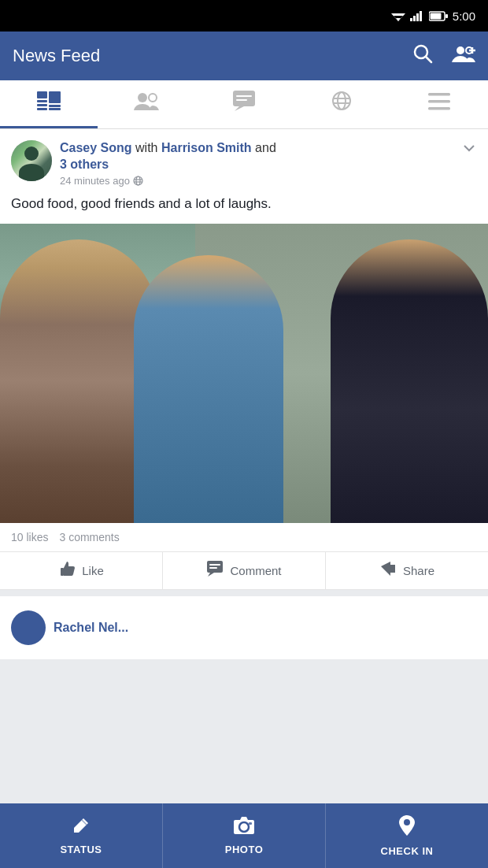  I want to click on status-bar: 5:00, so click(244, 16).